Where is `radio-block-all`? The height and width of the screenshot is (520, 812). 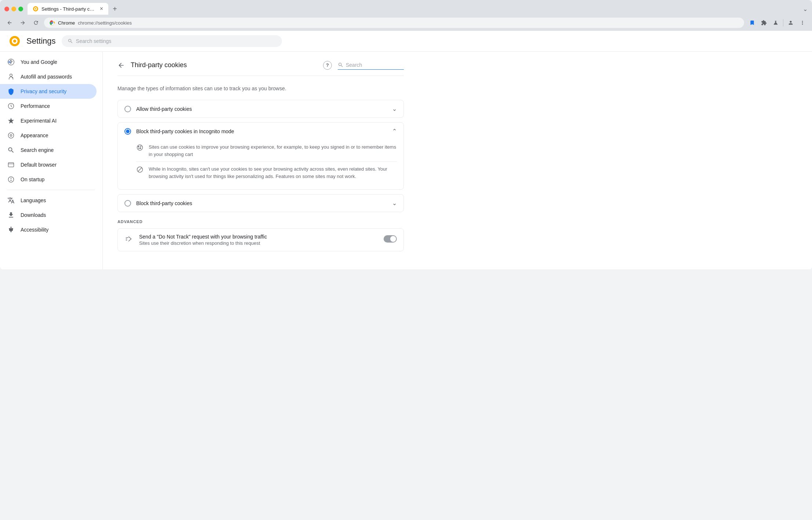
radio-block-all is located at coordinates (128, 203).